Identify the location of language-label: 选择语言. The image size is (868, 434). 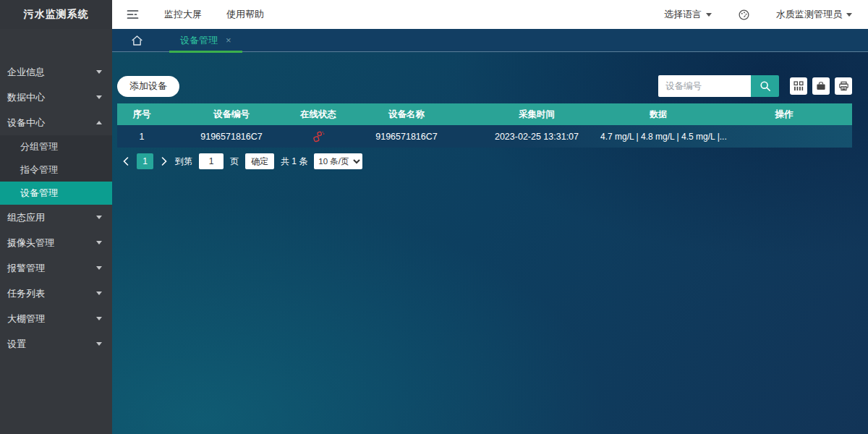
(683, 14).